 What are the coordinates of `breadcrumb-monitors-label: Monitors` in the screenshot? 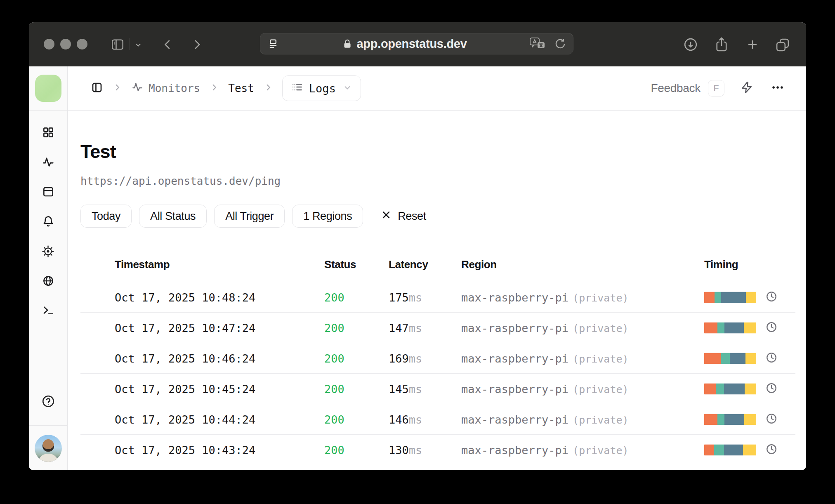 It's located at (174, 88).